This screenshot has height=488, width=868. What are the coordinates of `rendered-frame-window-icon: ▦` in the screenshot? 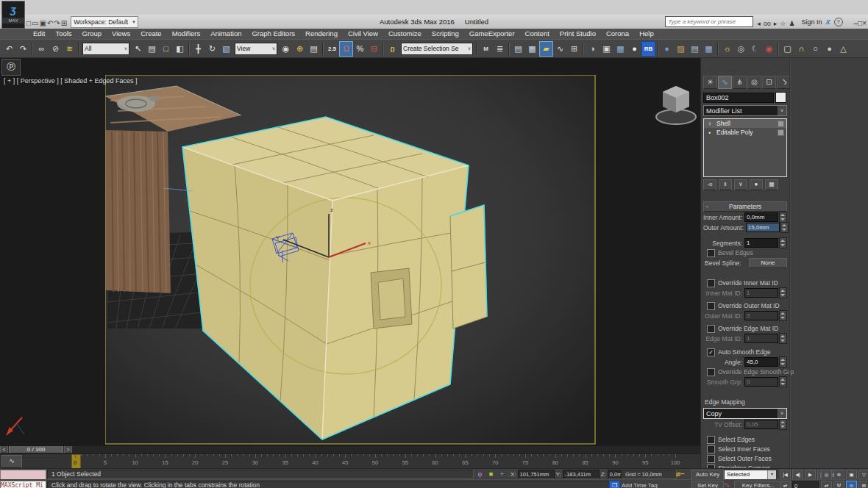 It's located at (621, 49).